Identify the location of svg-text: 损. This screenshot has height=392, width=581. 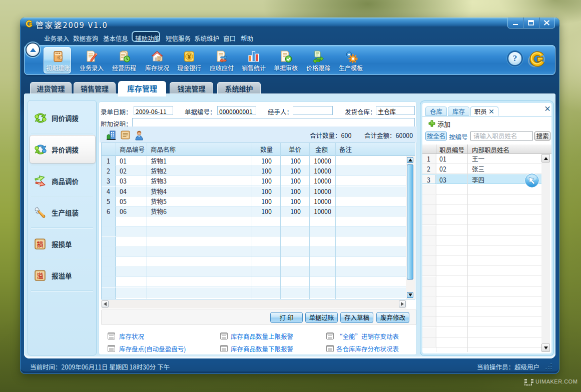
(40, 244).